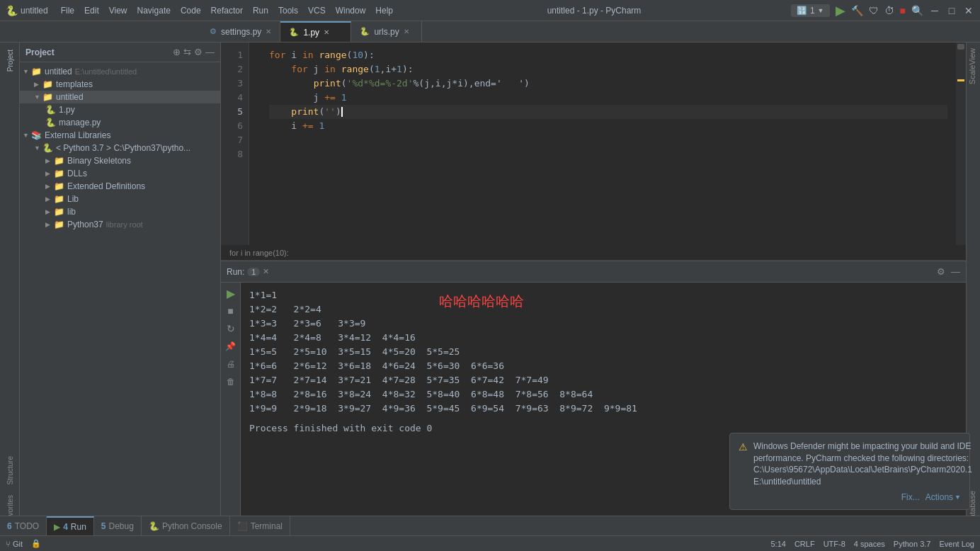  What do you see at coordinates (608, 112) in the screenshot?
I see `code-line-5: print('')` at bounding box center [608, 112].